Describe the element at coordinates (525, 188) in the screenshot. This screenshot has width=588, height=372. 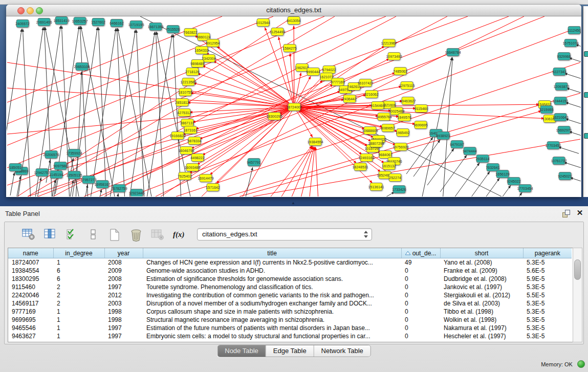
I see `network-node: 17703454` at that location.